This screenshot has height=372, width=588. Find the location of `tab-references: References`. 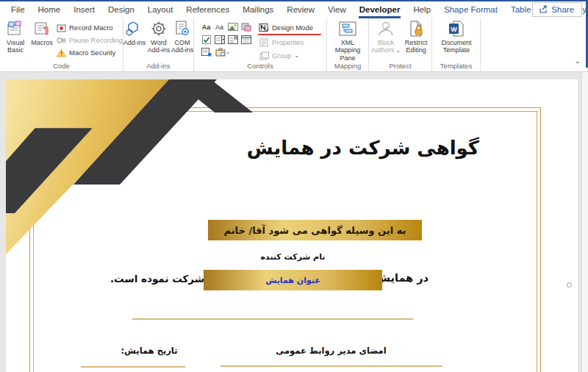

tab-references: References is located at coordinates (207, 10).